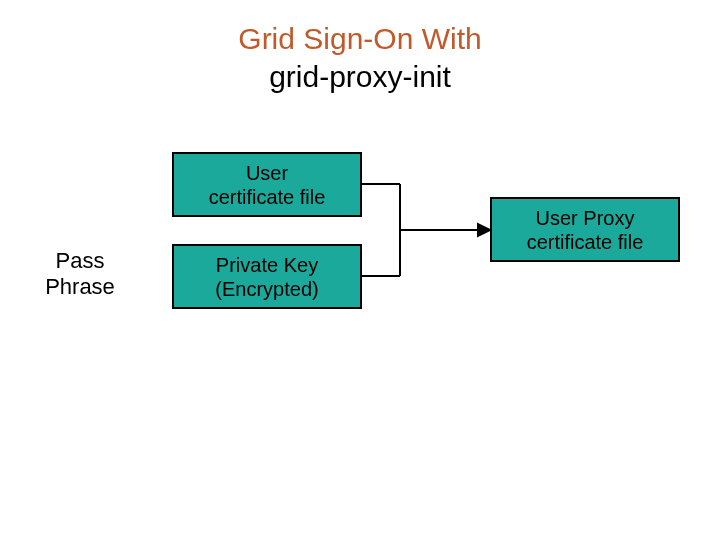  Describe the element at coordinates (360, 58) in the screenshot. I see `slide-title: Grid Sign-On With grid-proxy-init` at that location.